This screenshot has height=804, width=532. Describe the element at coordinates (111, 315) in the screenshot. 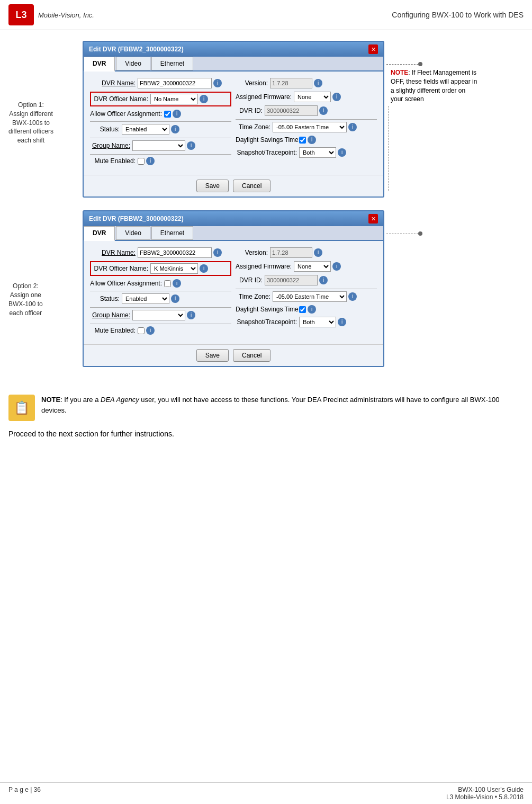

I see `group-name-label-2: Group Name:` at that location.